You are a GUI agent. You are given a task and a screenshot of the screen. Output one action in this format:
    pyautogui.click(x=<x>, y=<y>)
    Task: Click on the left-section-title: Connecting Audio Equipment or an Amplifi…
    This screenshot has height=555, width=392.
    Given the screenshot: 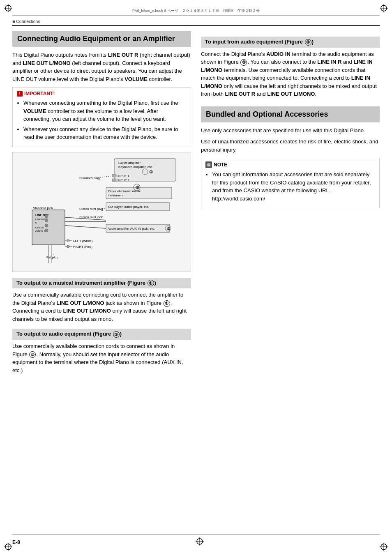 What is the action you would take?
    pyautogui.click(x=102, y=39)
    